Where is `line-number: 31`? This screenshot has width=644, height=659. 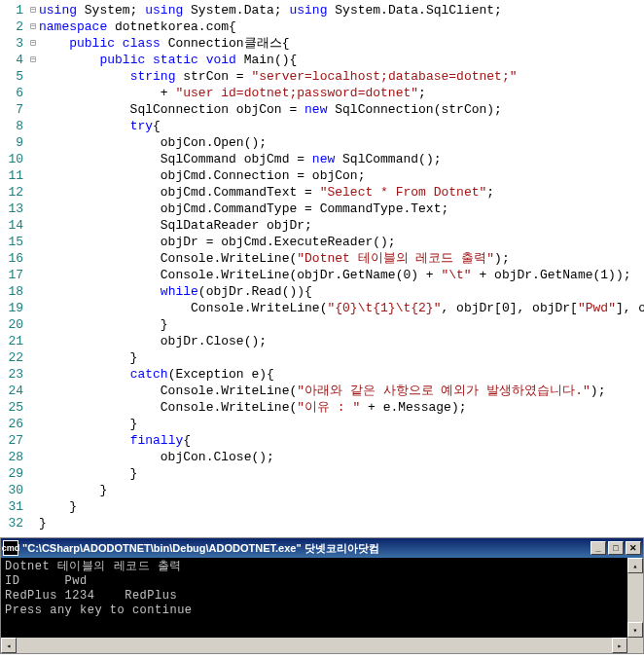
line-number: 31 is located at coordinates (14, 506).